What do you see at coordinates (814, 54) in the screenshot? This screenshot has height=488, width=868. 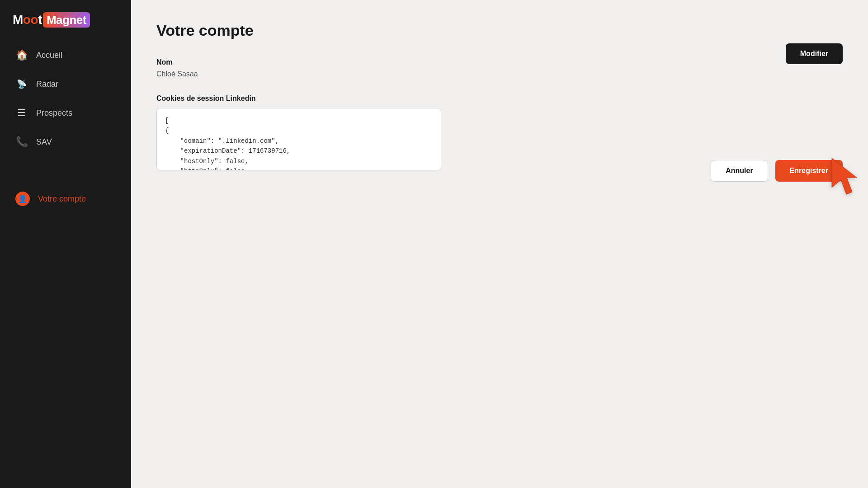 I see `modifier-button: Modifier` at bounding box center [814, 54].